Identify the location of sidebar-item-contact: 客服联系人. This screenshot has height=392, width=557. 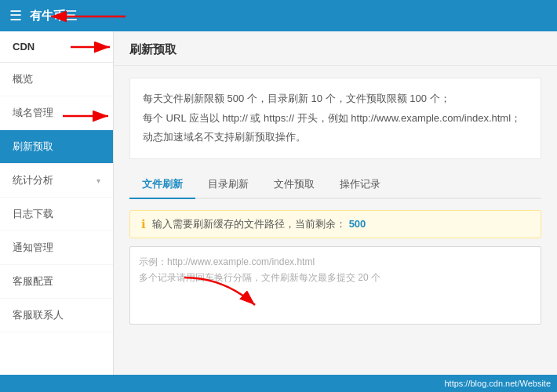
(56, 315).